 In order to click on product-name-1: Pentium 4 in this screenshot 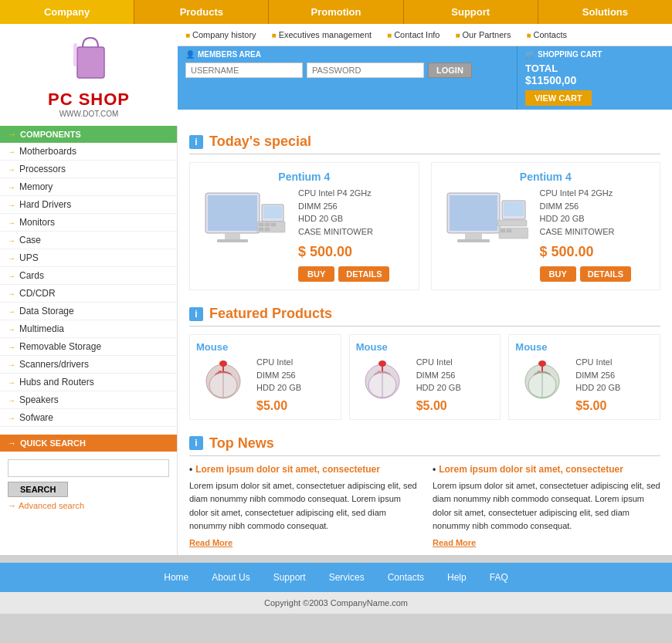, I will do `click(304, 177)`.